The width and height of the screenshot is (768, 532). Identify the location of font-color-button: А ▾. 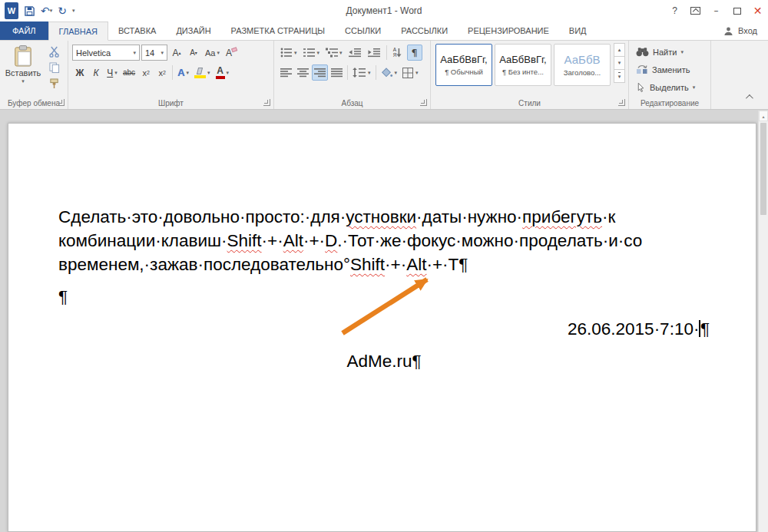
(223, 72).